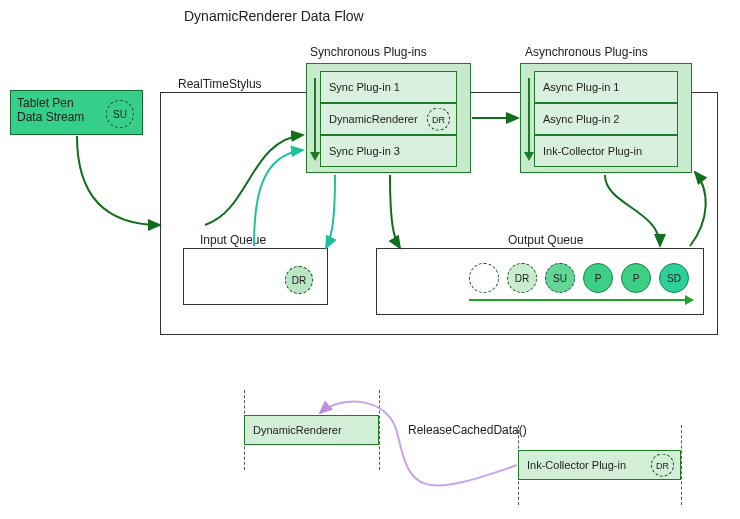 This screenshot has width=740, height=519. I want to click on tablet-pen-badge: SU, so click(120, 114).